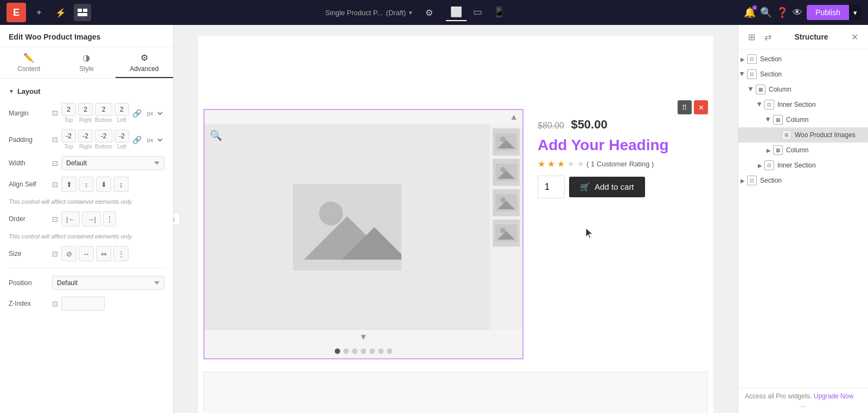  What do you see at coordinates (803, 59) in the screenshot?
I see `tree-item-section1: ▶ ⊡ Section` at bounding box center [803, 59].